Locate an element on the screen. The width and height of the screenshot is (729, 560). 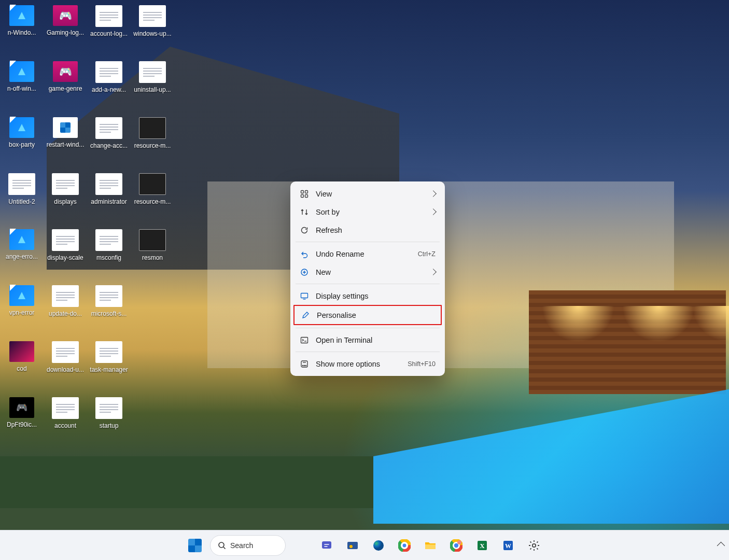
desktop-icon-label: resource-m... is located at coordinates (152, 202).